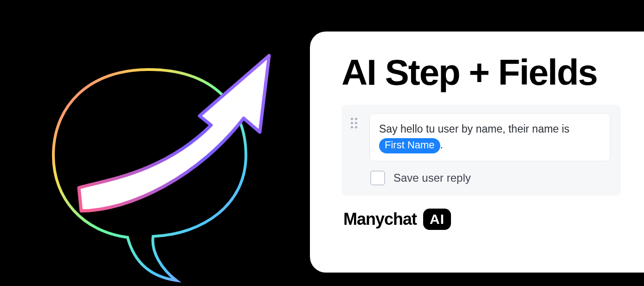 Image resolution: width=644 pixels, height=286 pixels. What do you see at coordinates (410, 146) in the screenshot?
I see `field-chip-first-name: First Name` at bounding box center [410, 146].